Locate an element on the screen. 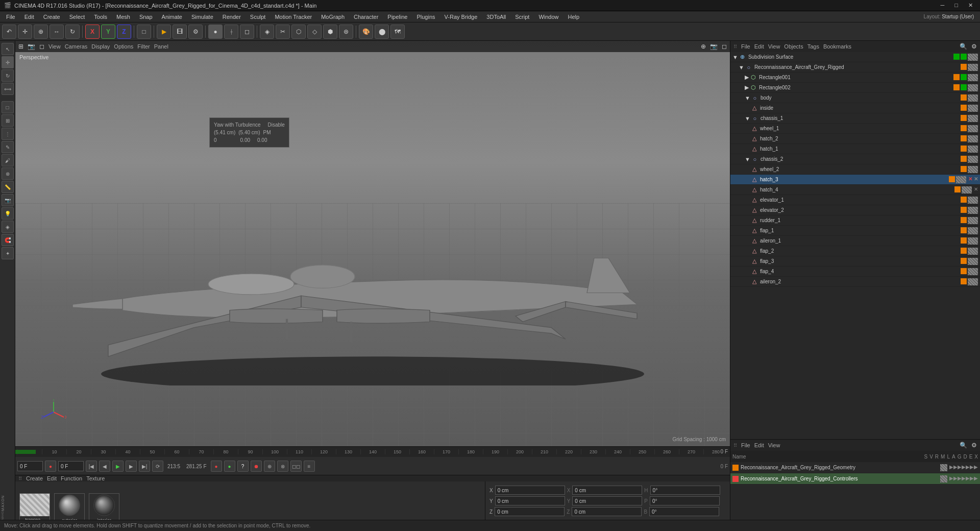 The width and height of the screenshot is (980, 531). obj-rect001-green is located at coordinates (964, 77).